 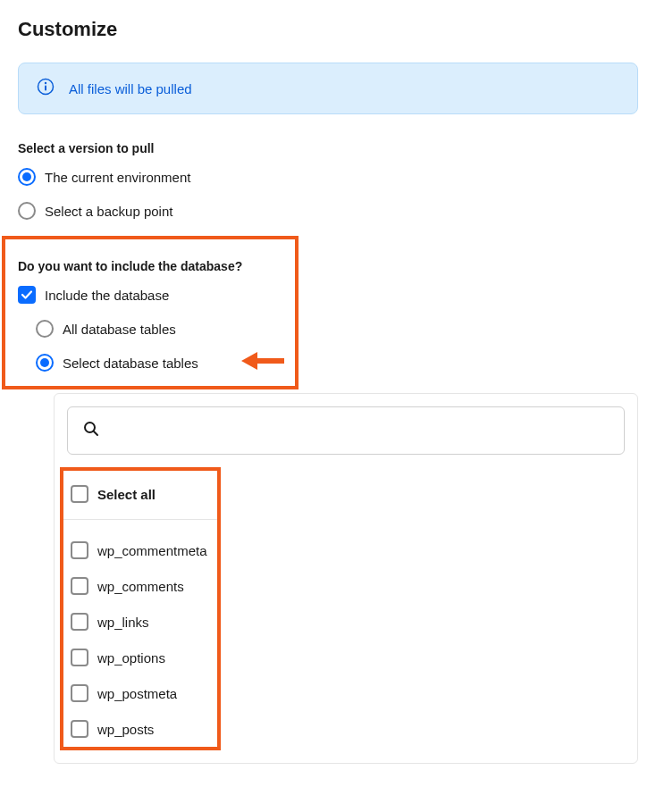 I want to click on table-name: wp_posts, so click(x=125, y=729).